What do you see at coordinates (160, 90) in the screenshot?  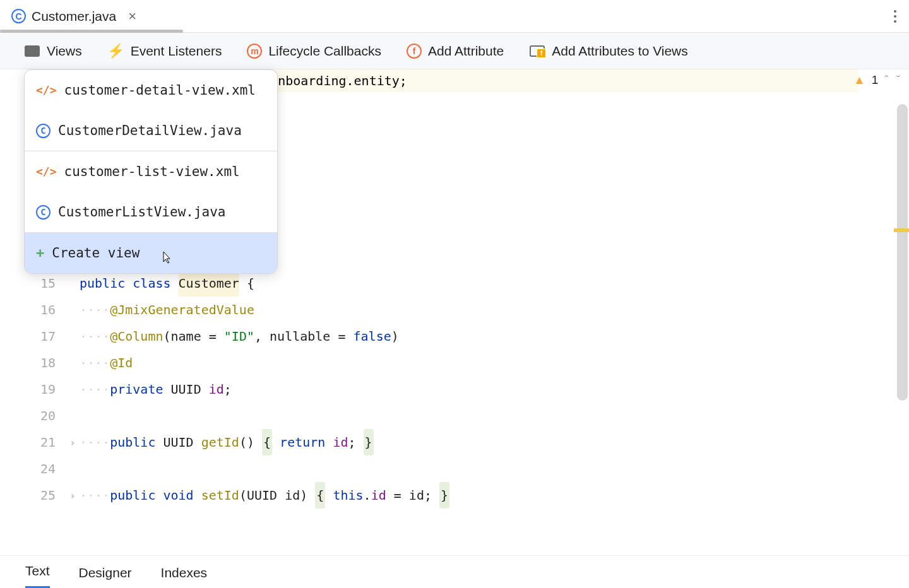 I see `dropdown-label: customer-detail-view.xml` at bounding box center [160, 90].